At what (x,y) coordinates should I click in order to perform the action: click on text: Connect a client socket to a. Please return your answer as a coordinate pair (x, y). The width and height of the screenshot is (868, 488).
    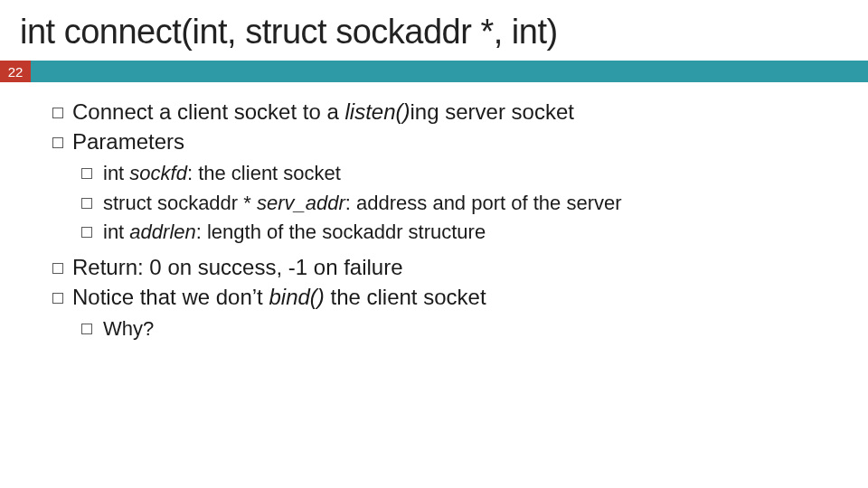
    Looking at the image, I should click on (209, 112).